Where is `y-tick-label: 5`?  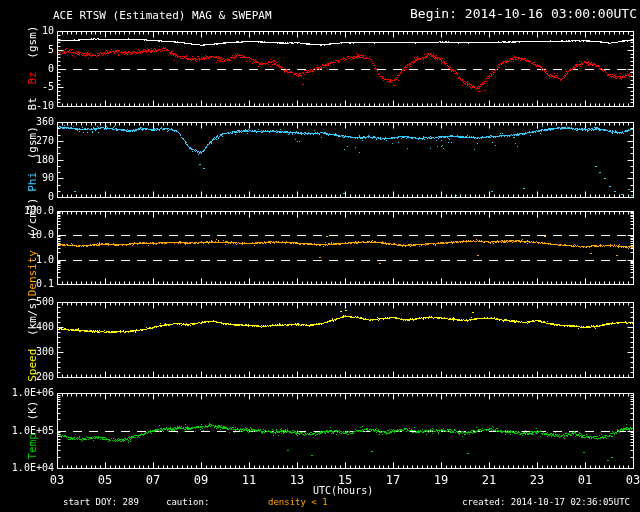
y-tick-label: 5 is located at coordinates (30, 50).